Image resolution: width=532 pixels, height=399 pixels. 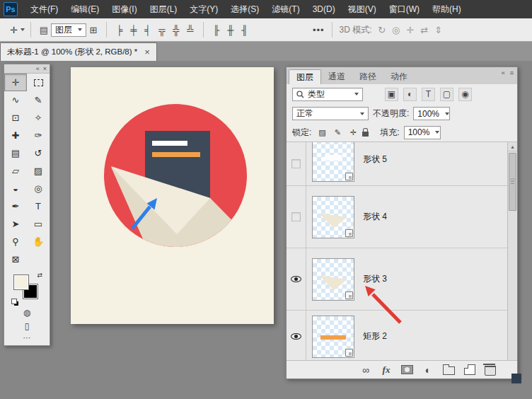 What do you see at coordinates (396, 30) in the screenshot?
I see `3d-roll-icon: ◎` at bounding box center [396, 30].